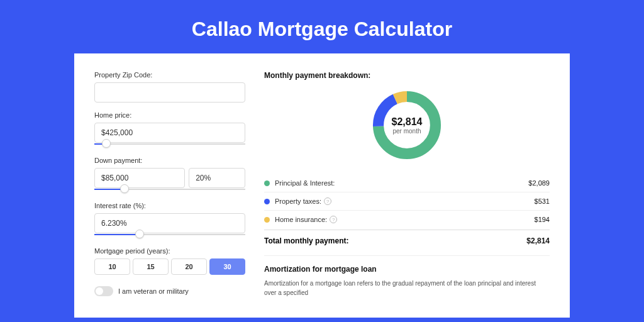 The image size is (644, 322). Describe the element at coordinates (170, 87) in the screenshot. I see `zip-field: Property Zip Code:` at that location.